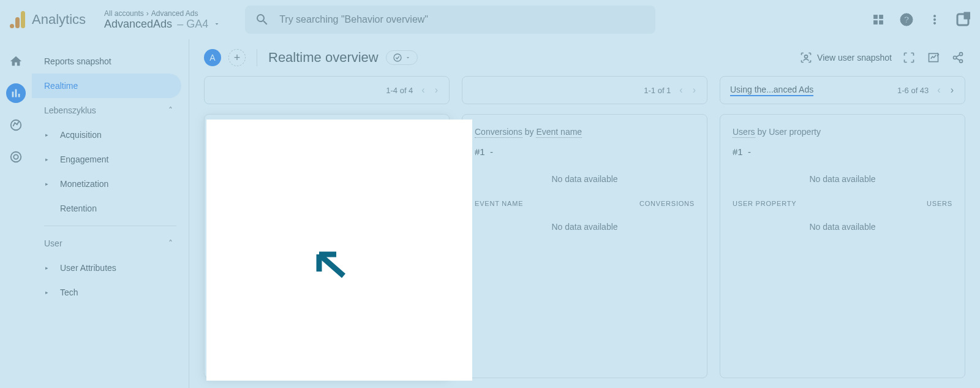 The width and height of the screenshot is (980, 388). I want to click on edit-chart-icon, so click(933, 58).